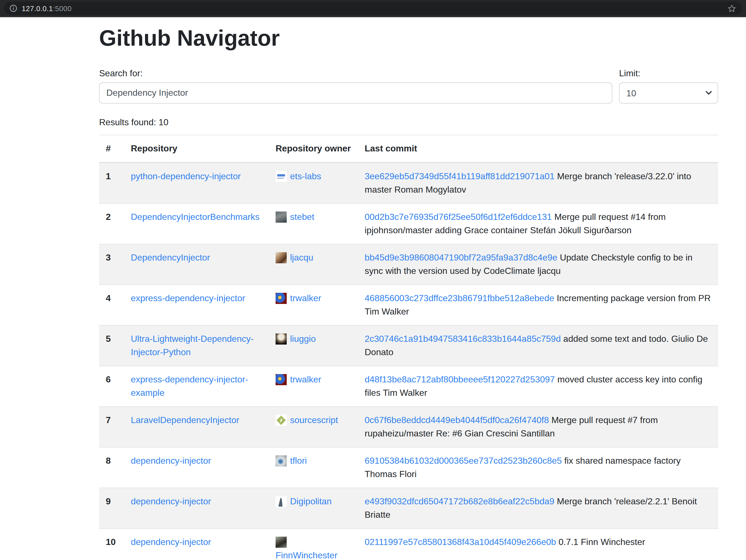  What do you see at coordinates (185, 420) in the screenshot?
I see `repo-link: LaravelDependencyInjector` at bounding box center [185, 420].